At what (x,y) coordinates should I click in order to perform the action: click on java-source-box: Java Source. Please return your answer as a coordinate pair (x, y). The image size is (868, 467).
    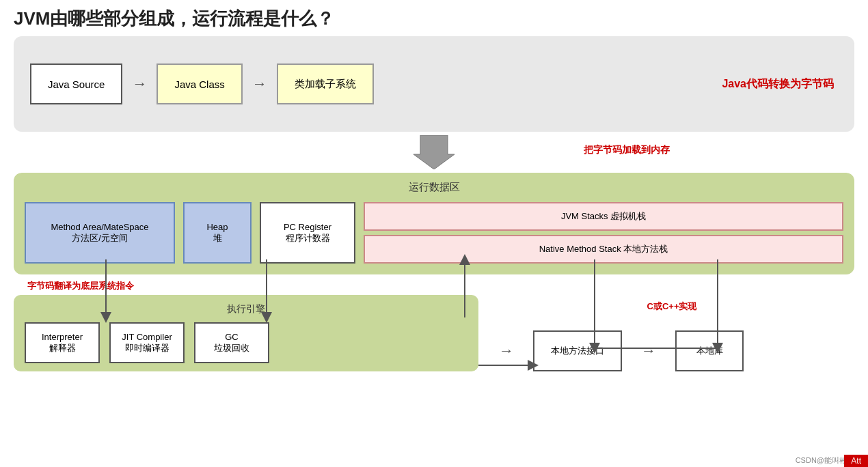
    Looking at the image, I should click on (77, 84).